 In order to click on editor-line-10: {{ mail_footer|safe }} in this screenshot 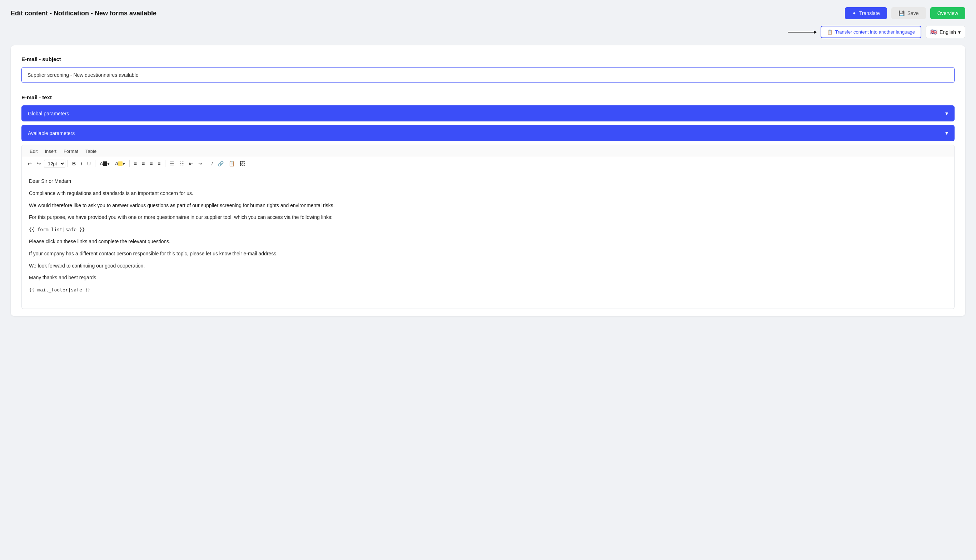, I will do `click(488, 290)`.